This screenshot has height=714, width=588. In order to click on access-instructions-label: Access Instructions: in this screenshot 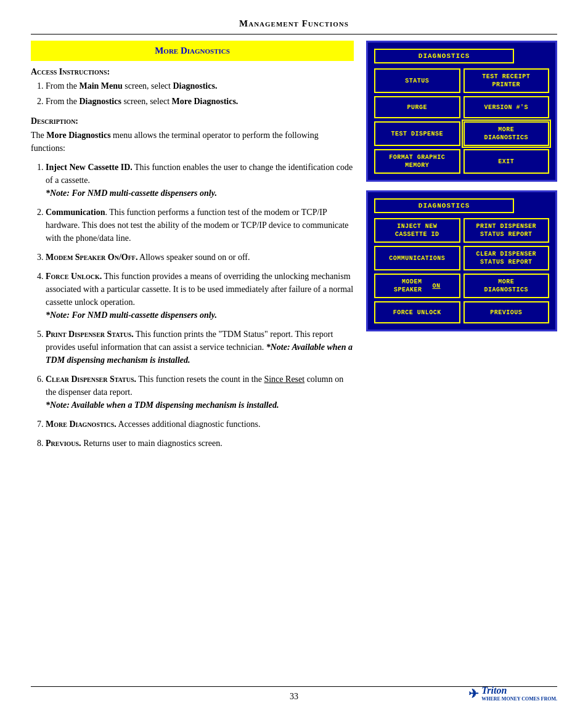, I will do `click(192, 72)`.